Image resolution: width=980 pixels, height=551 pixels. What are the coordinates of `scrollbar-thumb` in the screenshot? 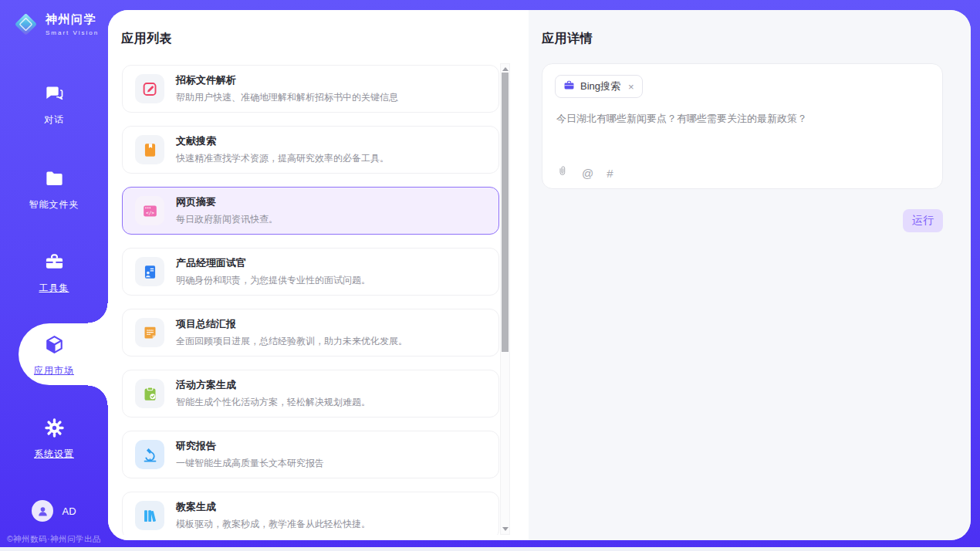 It's located at (505, 212).